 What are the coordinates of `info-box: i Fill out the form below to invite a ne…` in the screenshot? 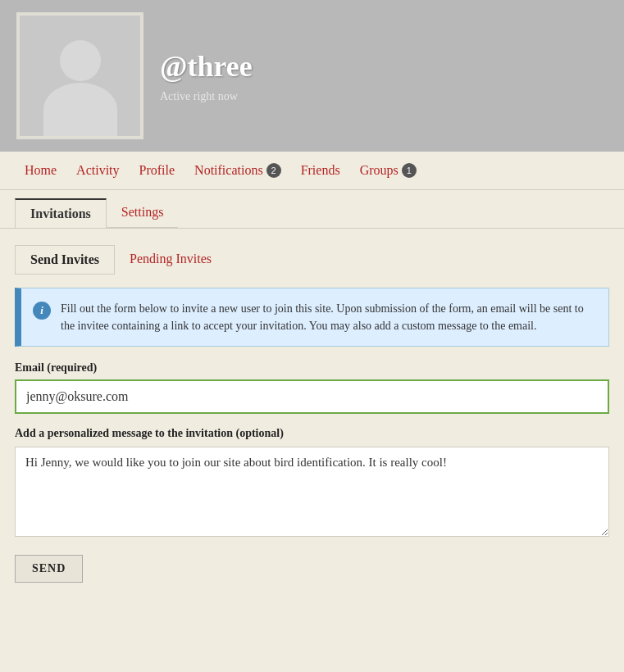 It's located at (312, 317).